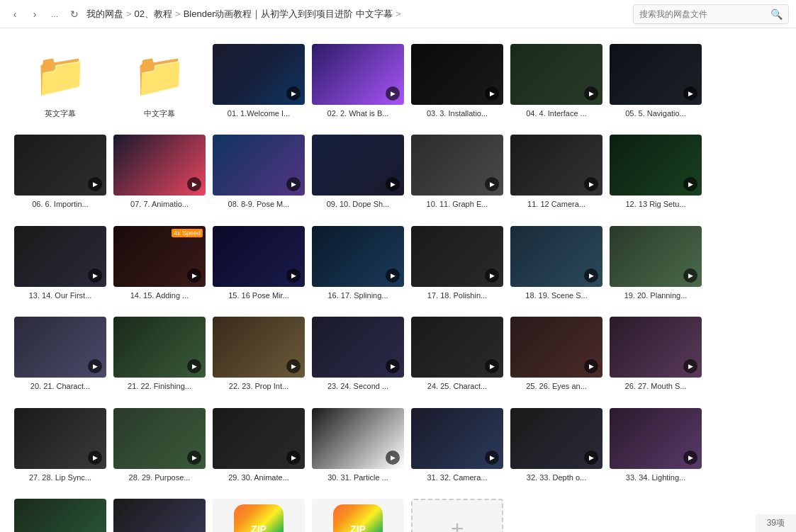 The image size is (796, 532). Describe the element at coordinates (656, 446) in the screenshot. I see `file-item-33-lighting: ▶ 33. 34. Lighting...` at that location.